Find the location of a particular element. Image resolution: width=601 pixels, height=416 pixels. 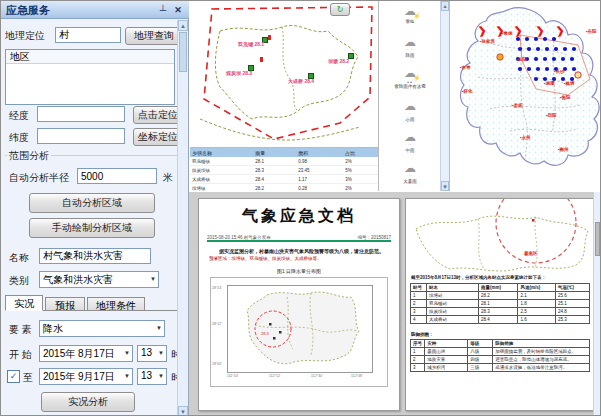

city-label: ▪衡阳 is located at coordinates (566, 98).